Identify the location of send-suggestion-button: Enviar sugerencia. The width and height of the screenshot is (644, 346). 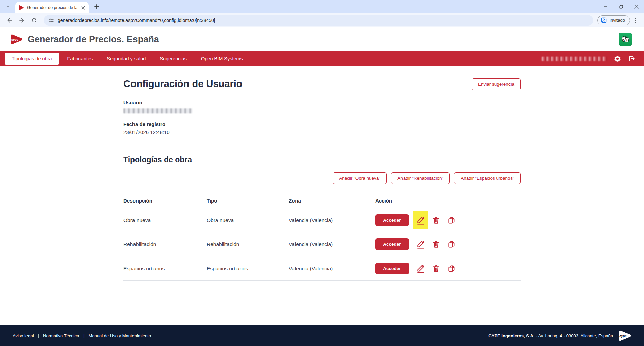
(496, 84).